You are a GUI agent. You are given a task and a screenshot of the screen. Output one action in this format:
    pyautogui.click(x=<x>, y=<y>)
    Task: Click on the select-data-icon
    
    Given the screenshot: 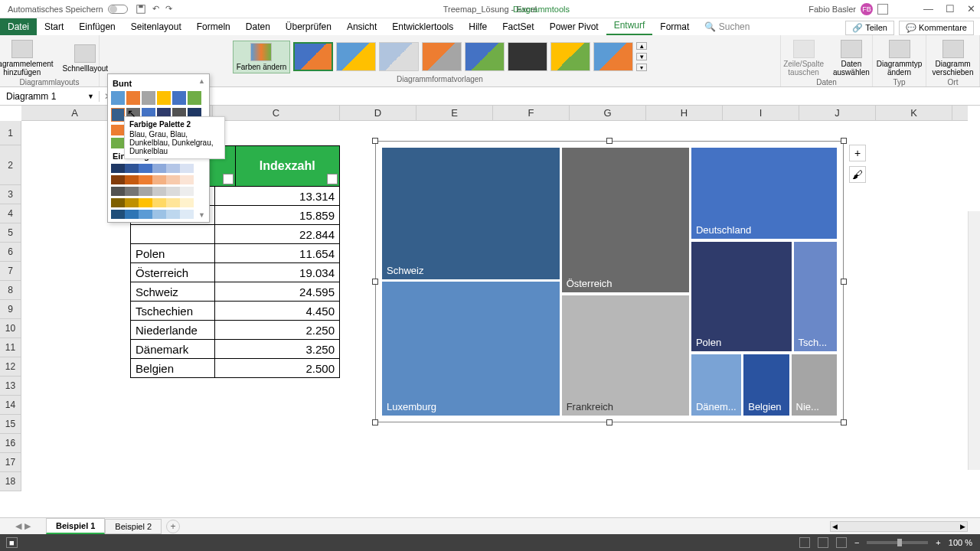 What is the action you would take?
    pyautogui.click(x=851, y=49)
    